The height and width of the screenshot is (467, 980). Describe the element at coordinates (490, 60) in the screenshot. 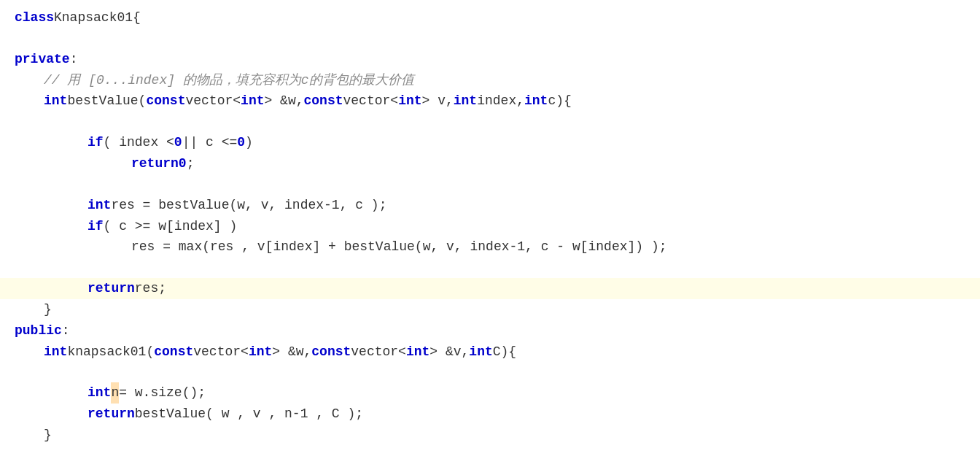

I see `code-line: private:` at that location.